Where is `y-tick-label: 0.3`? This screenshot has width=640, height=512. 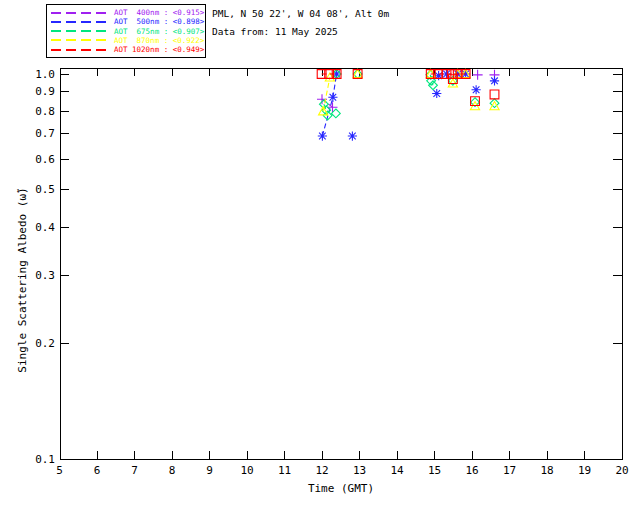 y-tick-label: 0.3 is located at coordinates (45, 276).